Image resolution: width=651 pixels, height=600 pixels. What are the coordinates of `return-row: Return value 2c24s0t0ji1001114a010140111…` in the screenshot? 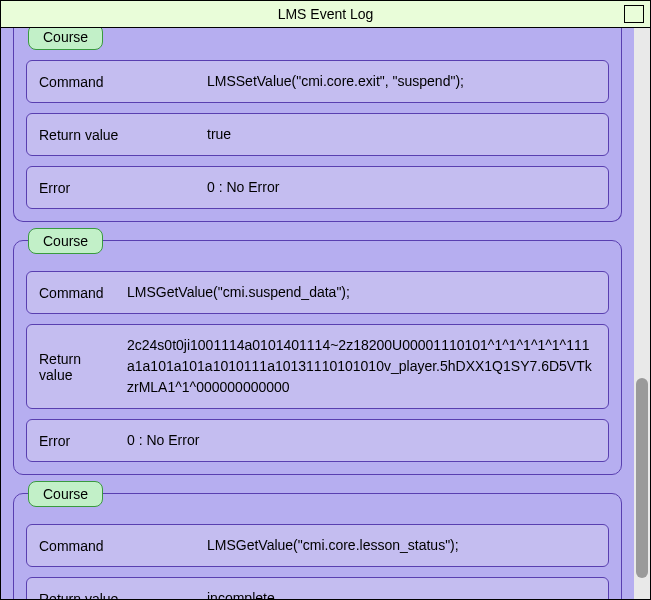 It's located at (318, 366).